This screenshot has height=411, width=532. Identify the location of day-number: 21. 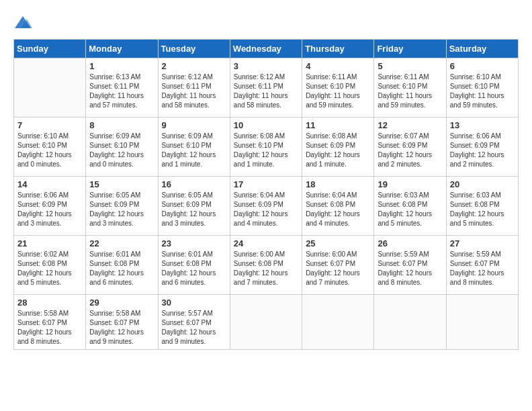
(50, 243).